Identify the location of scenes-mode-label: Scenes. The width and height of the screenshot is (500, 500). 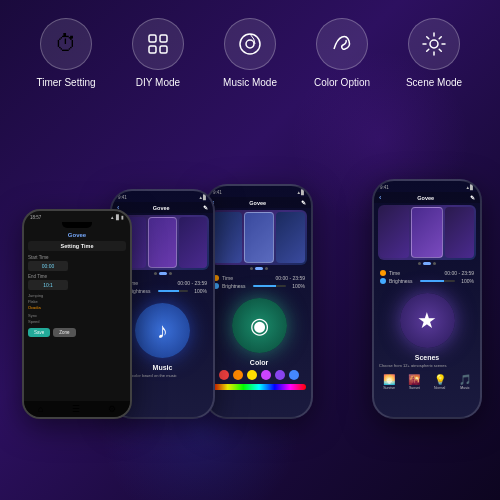
(428, 358).